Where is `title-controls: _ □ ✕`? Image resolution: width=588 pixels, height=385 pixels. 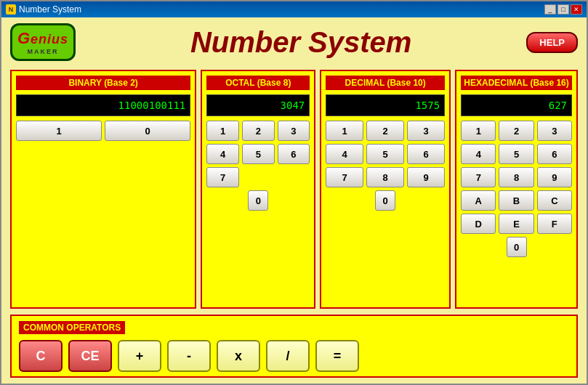 title-controls: _ □ ✕ is located at coordinates (563, 9).